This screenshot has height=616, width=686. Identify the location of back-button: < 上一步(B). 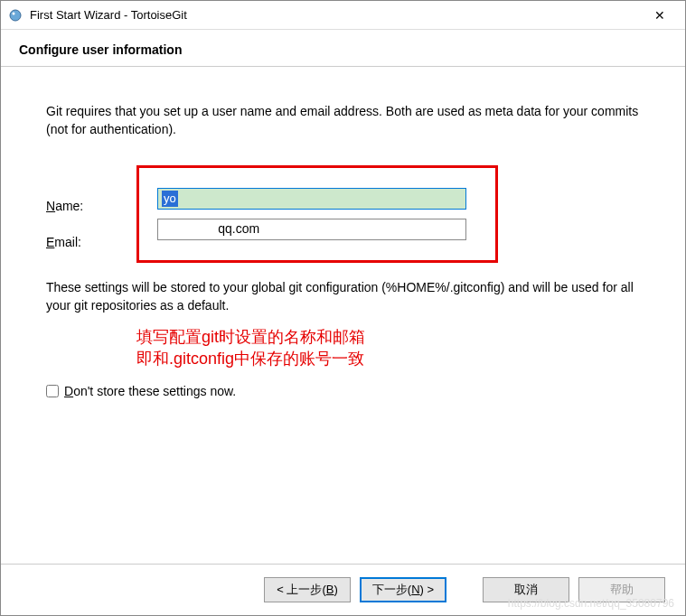
(307, 590).